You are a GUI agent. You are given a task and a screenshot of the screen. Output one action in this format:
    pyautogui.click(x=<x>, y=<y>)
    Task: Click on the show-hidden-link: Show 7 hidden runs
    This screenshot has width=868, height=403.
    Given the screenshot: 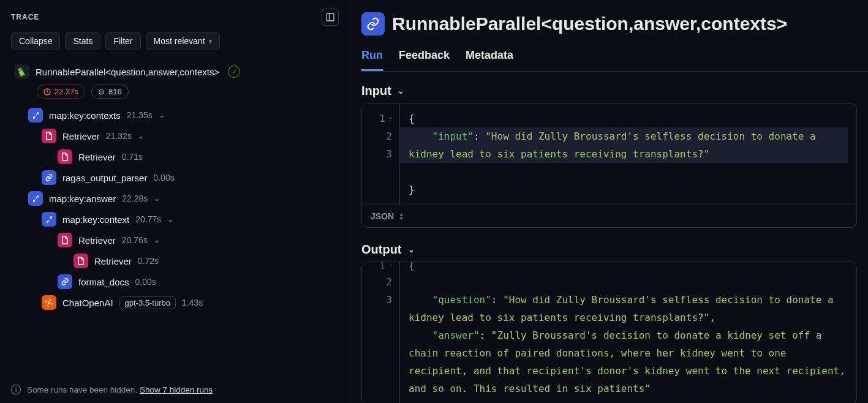 What is the action you would take?
    pyautogui.click(x=176, y=390)
    